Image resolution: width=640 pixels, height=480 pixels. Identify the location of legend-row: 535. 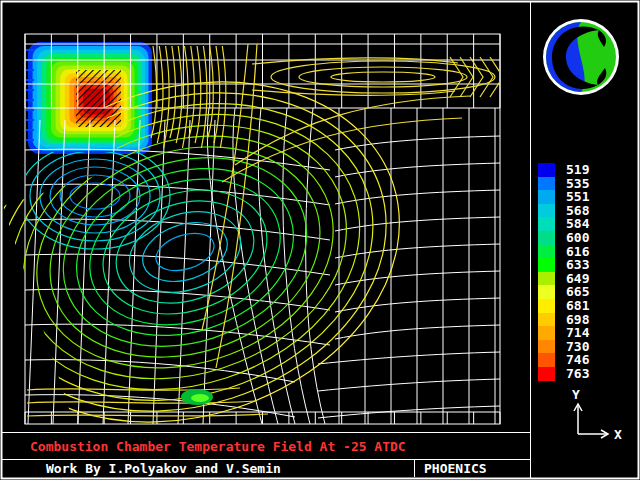
(564, 184).